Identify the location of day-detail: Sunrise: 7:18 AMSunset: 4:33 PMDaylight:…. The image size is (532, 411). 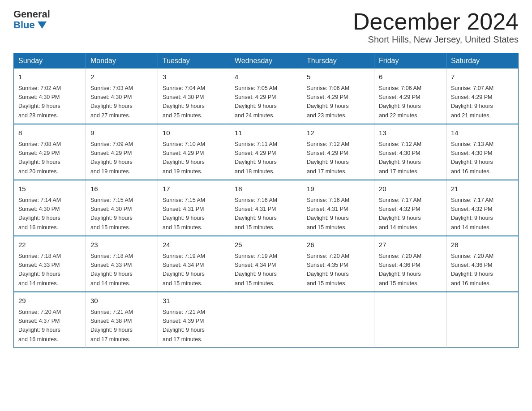
(112, 270).